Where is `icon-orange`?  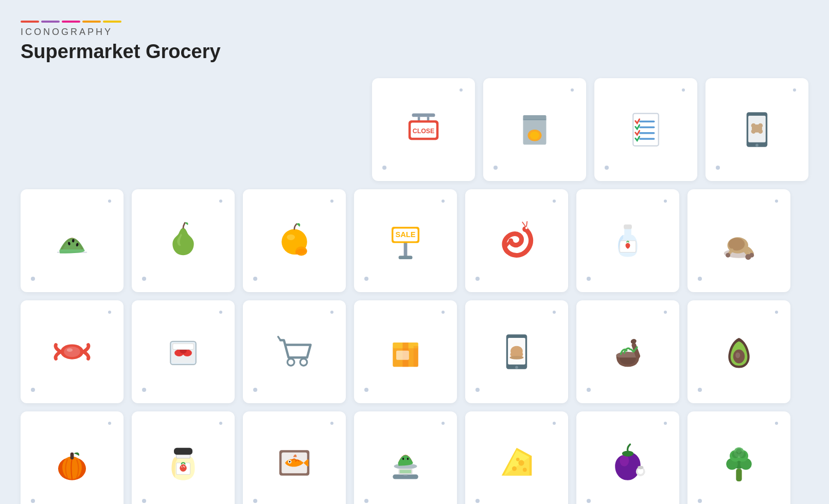 icon-orange is located at coordinates (294, 241).